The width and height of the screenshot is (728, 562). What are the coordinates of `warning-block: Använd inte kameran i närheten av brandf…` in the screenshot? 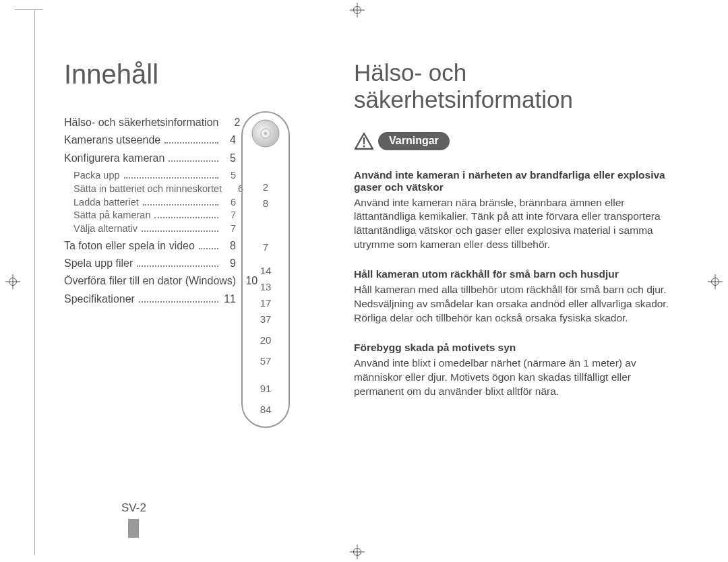 It's located at (512, 211).